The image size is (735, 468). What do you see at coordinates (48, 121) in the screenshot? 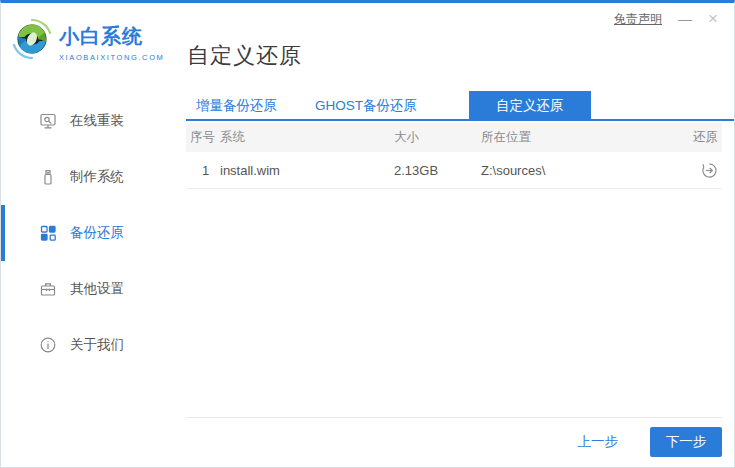
I see `monitor-reinstall-icon` at bounding box center [48, 121].